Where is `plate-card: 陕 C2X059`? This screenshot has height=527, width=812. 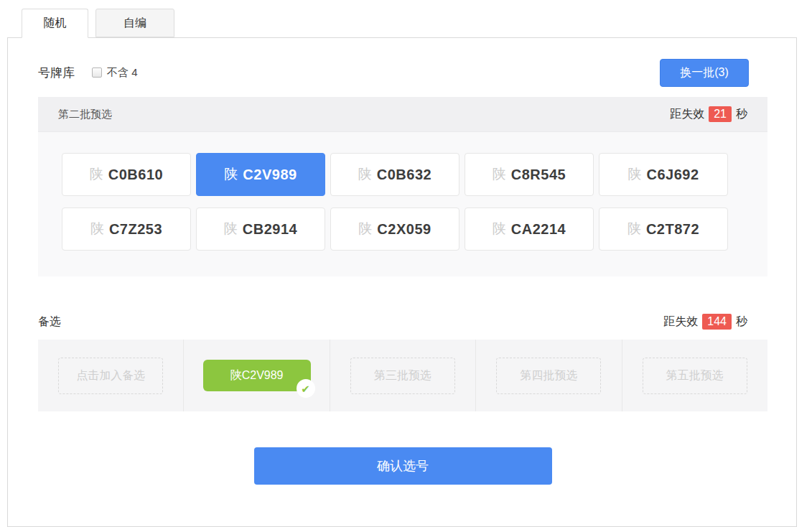 plate-card: 陕 C2X059 is located at coordinates (395, 229).